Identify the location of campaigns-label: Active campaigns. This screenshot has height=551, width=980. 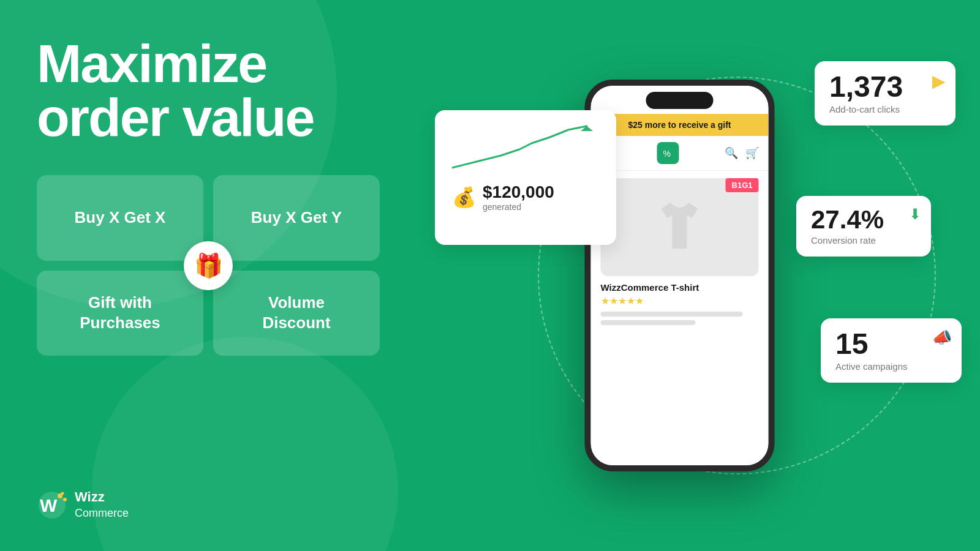
(891, 366).